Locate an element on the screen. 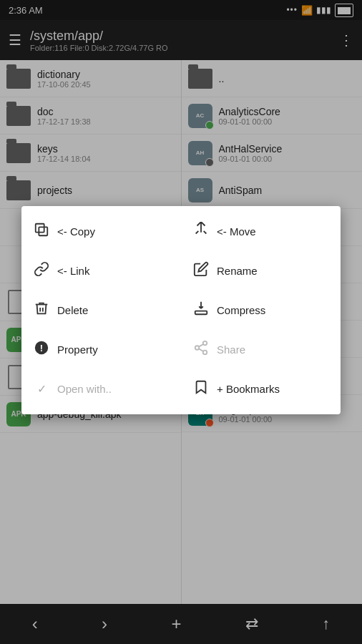 This screenshot has height=644, width=362. delete-menu-item: Delete is located at coordinates (102, 311).